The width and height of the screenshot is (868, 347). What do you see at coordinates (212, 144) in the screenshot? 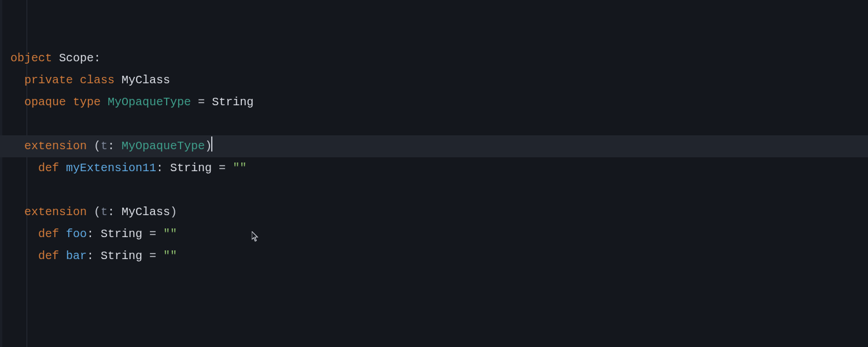
I see `text-cursor` at bounding box center [212, 144].